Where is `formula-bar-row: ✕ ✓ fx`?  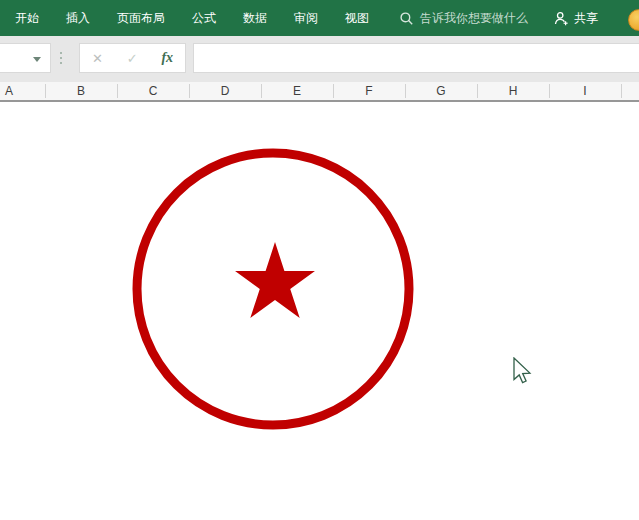 formula-bar-row: ✕ ✓ fx is located at coordinates (320, 59).